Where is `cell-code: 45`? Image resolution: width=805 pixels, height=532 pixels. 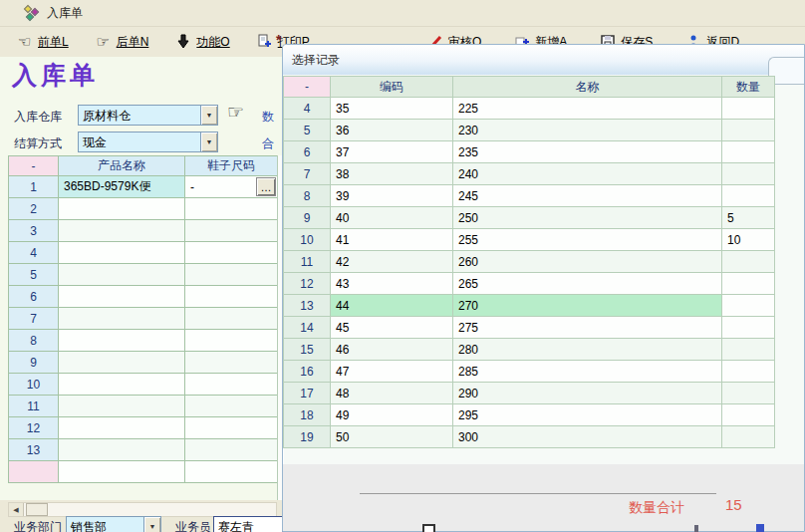
cell-code: 45 is located at coordinates (393, 328).